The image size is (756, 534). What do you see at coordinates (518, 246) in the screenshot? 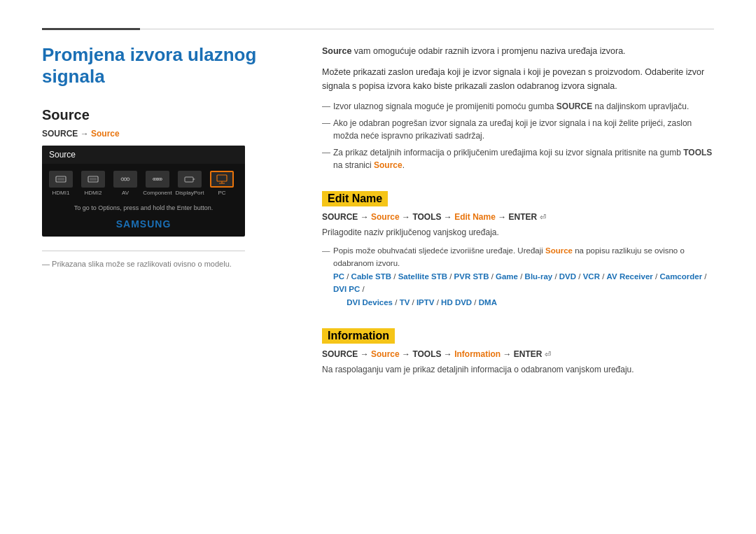
I see `edit-name-section: Edit Name SOURCE → Source → TOOLS → Edit…` at bounding box center [518, 246].